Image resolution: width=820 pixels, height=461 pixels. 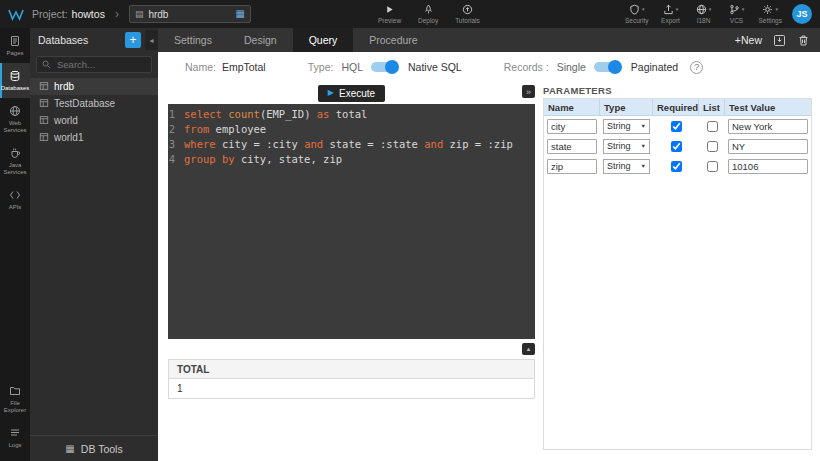 What do you see at coordinates (15, 127) in the screenshot?
I see `sidebar-item-label: Web Services` at bounding box center [15, 127].